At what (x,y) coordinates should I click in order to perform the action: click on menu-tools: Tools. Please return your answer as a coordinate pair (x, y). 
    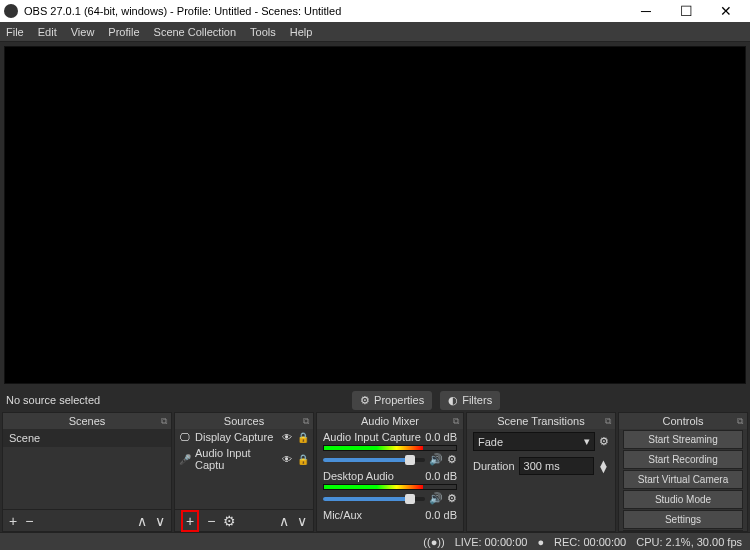
    Looking at the image, I should click on (263, 32).